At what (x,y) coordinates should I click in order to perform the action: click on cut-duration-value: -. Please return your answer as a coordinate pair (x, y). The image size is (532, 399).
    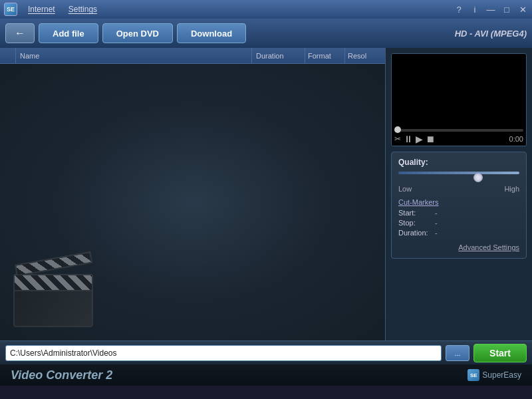
    Looking at the image, I should click on (436, 233).